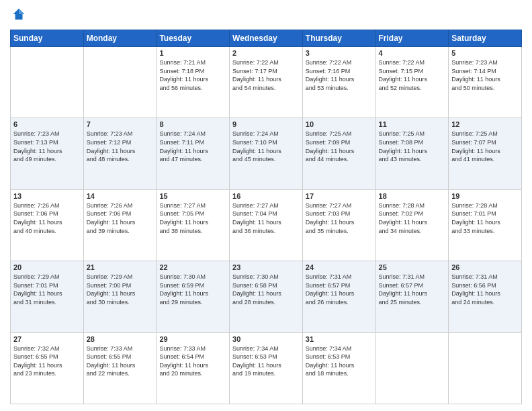 The image size is (532, 411). Describe the element at coordinates (412, 75) in the screenshot. I see `day-info: Sunrise: 7:22 AM Sunset: 7:15 PM Dayligh…` at that location.